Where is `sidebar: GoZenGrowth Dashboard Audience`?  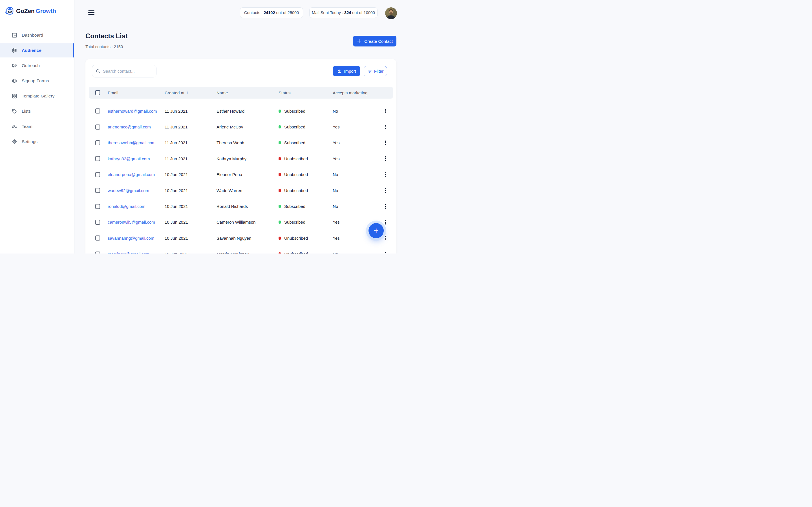
sidebar: GoZenGrowth Dashboard Audience is located at coordinates (37, 127).